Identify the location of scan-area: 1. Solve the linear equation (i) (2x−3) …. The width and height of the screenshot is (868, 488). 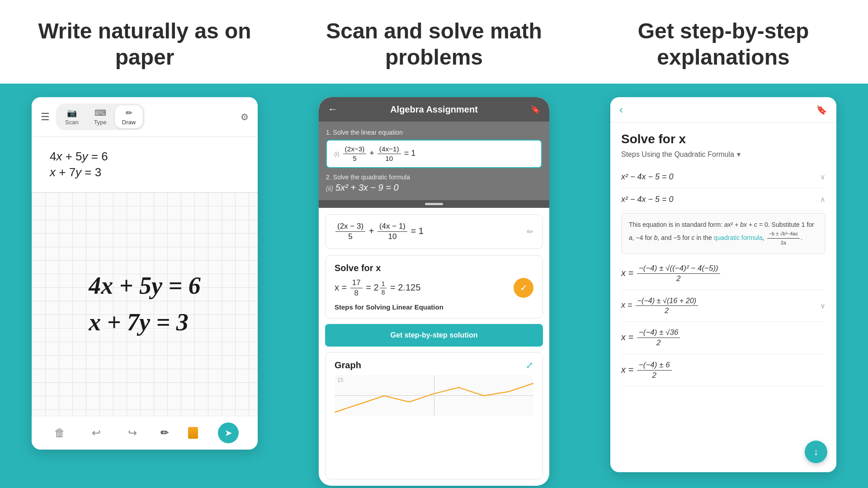
(434, 161).